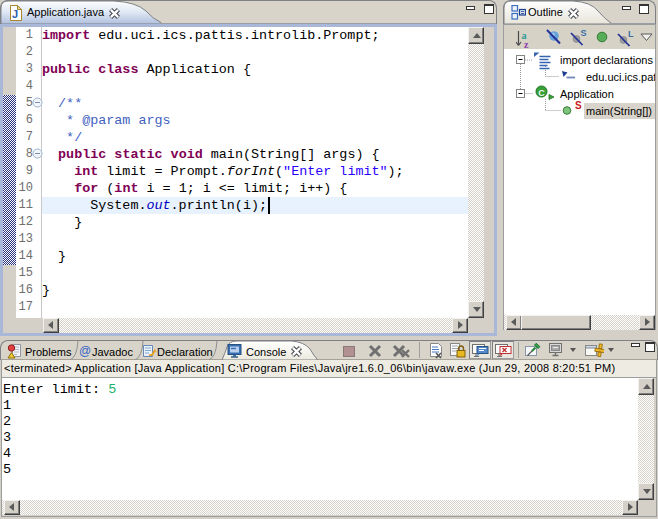 The image size is (658, 519). I want to click on svg-text: J, so click(15, 14).